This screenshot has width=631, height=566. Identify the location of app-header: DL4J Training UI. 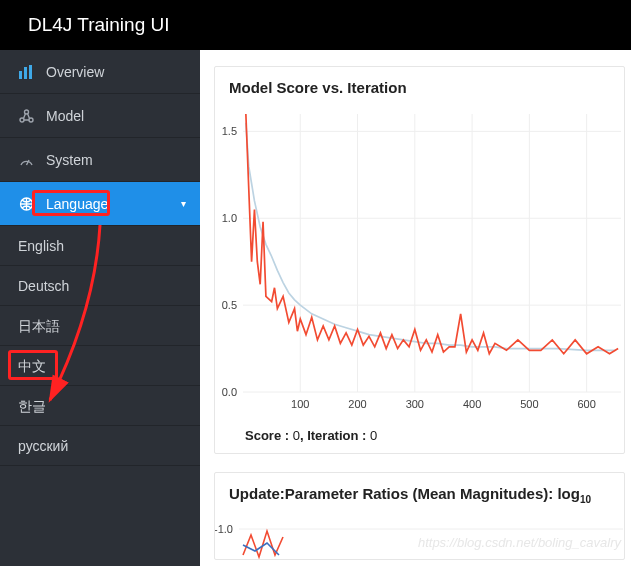
(316, 25).